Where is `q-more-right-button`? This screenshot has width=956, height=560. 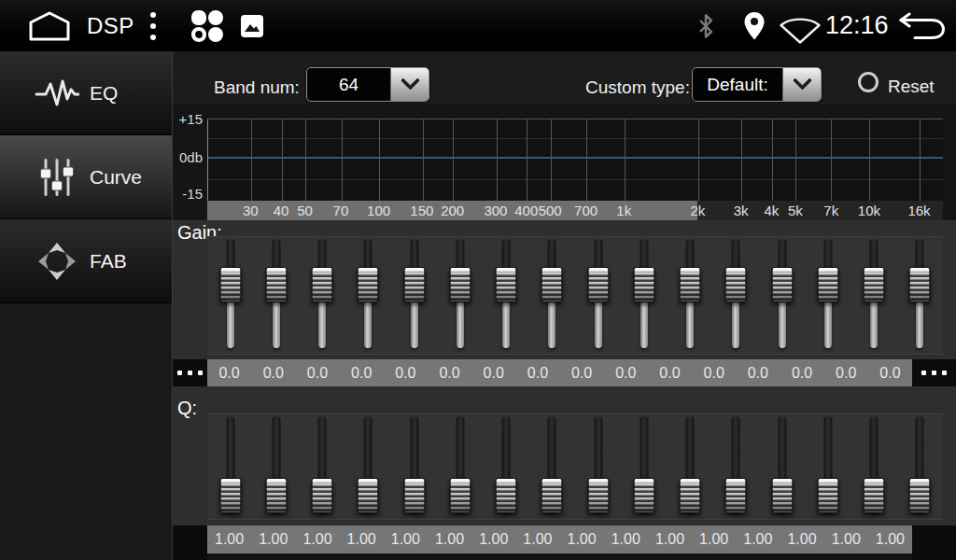
q-more-right-button is located at coordinates (934, 543).